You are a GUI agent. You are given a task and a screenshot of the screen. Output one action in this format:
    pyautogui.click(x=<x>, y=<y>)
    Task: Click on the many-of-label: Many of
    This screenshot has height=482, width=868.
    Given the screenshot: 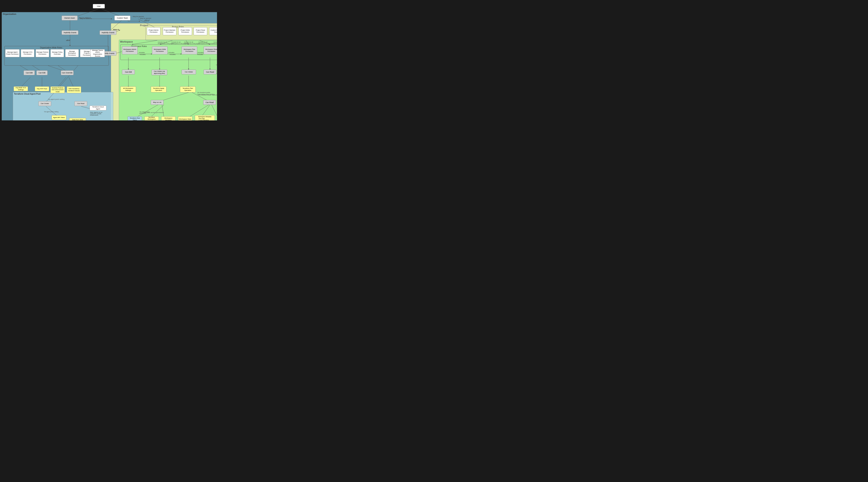 What is the action you would take?
    pyautogui.click(x=116, y=30)
    